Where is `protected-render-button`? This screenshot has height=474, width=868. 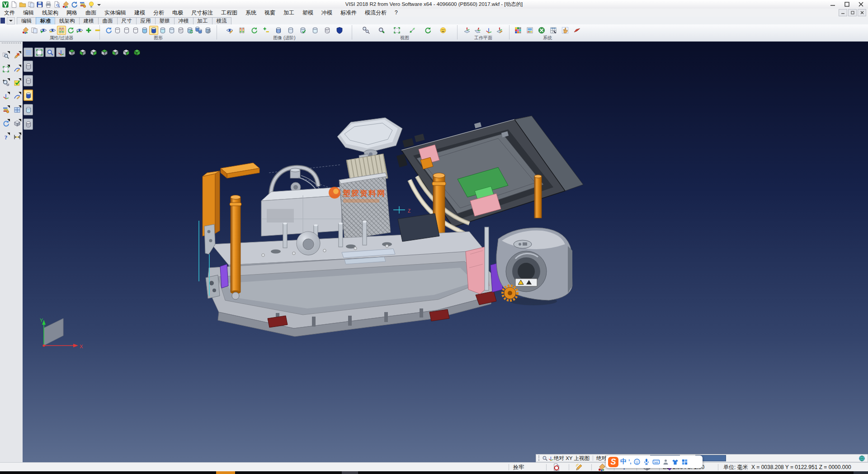
protected-render-button is located at coordinates (340, 30).